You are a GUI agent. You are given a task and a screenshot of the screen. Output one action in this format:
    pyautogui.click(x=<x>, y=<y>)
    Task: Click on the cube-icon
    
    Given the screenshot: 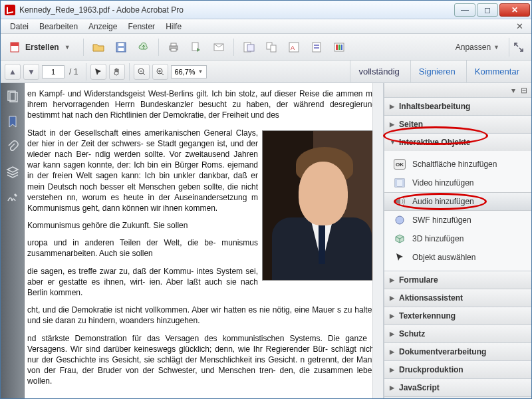 What is the action you would take?
    pyautogui.click(x=400, y=239)
    